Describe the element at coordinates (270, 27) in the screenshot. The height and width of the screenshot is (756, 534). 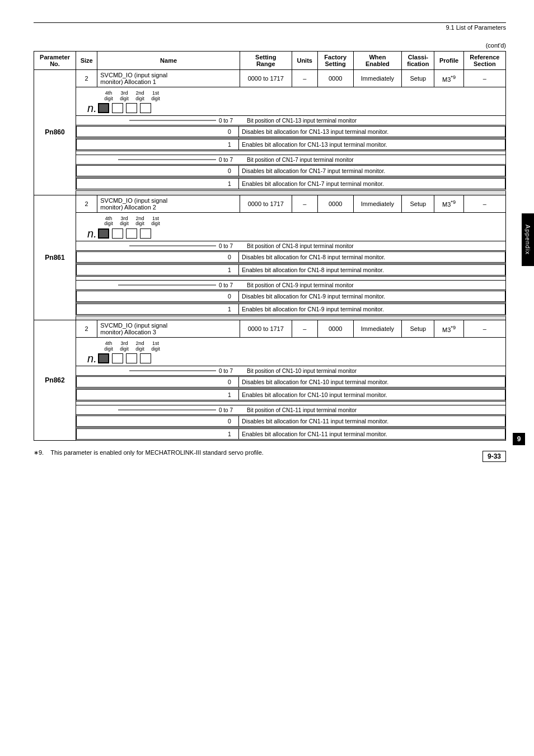
I see `page-header: 9.1 List of Parameters` at that location.